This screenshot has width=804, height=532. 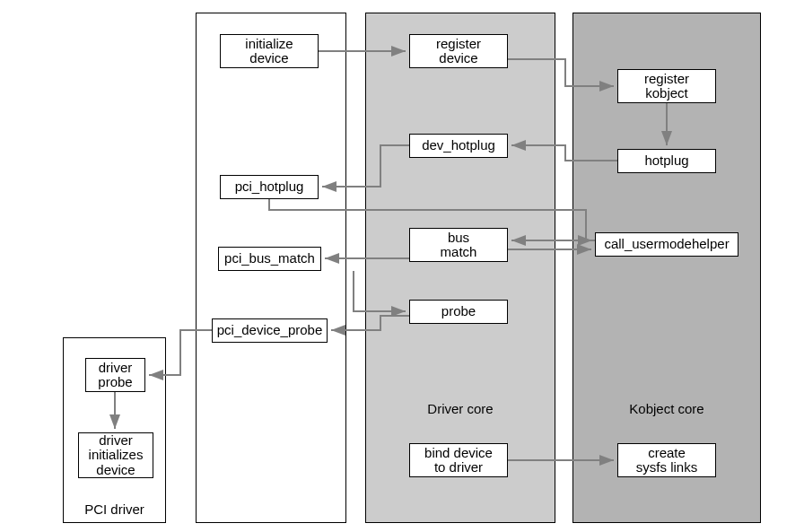 I want to click on column-label-driver-core: Driver core, so click(x=460, y=409).